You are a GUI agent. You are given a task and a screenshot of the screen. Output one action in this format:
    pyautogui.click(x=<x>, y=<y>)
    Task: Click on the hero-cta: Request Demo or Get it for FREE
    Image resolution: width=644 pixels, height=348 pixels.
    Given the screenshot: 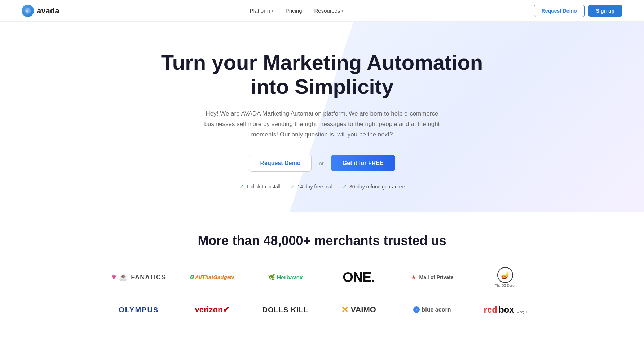 What is the action you would take?
    pyautogui.click(x=322, y=163)
    